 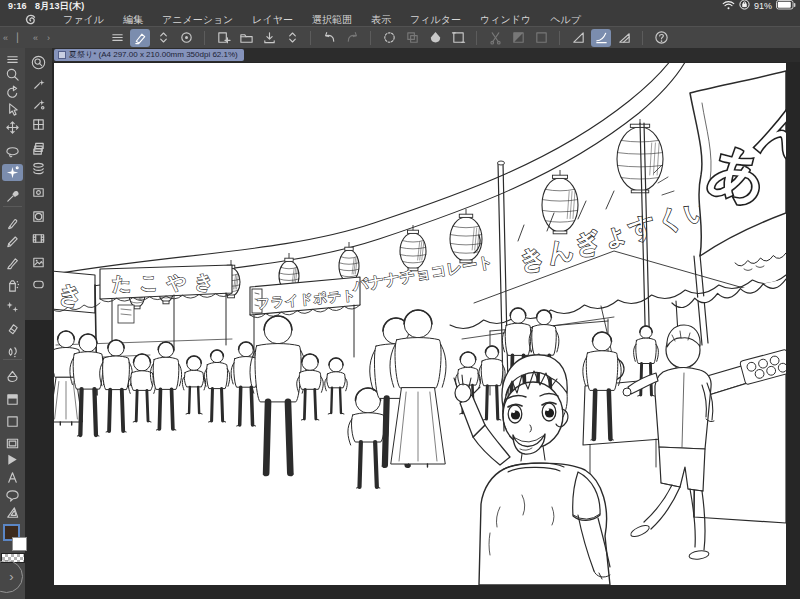 I want to click on battery-percent: 91%, so click(x=763, y=6).